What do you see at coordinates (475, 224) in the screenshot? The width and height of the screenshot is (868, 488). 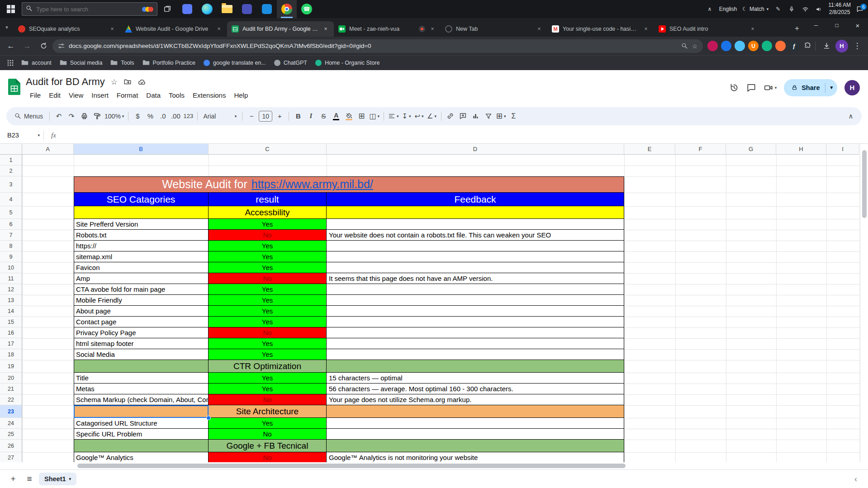 I see `cell-D6` at bounding box center [475, 224].